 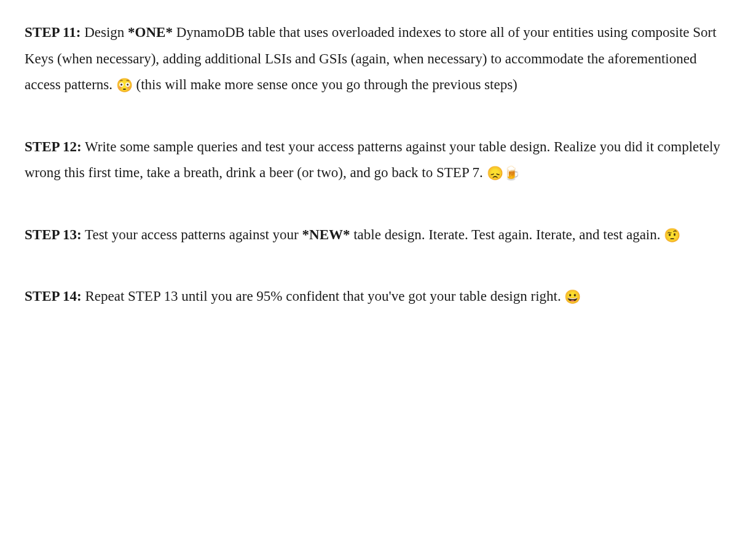 What do you see at coordinates (378, 235) in the screenshot?
I see `step-13: STEP 13: Test your access patterns again…` at bounding box center [378, 235].